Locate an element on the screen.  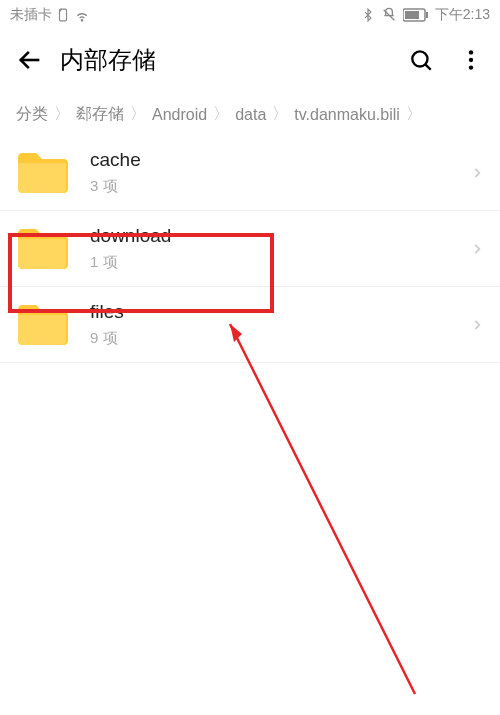
list-item: files 9 项 is located at coordinates (250, 325).